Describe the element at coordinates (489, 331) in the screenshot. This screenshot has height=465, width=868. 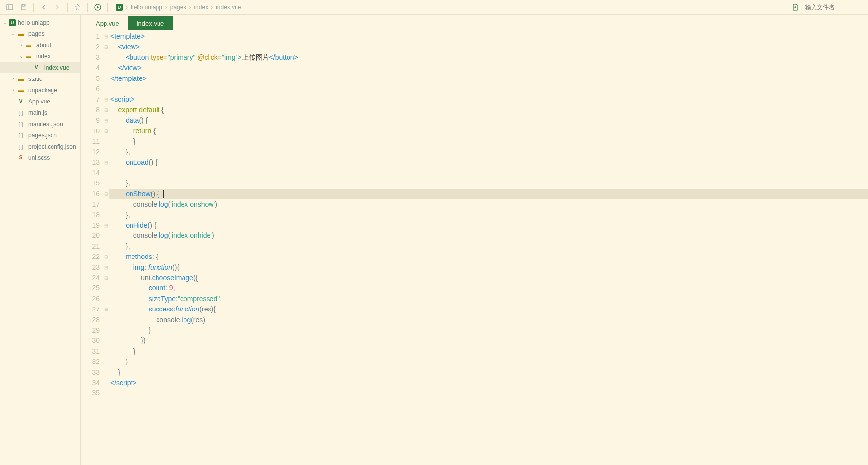
I see `code-line-29: }` at that location.